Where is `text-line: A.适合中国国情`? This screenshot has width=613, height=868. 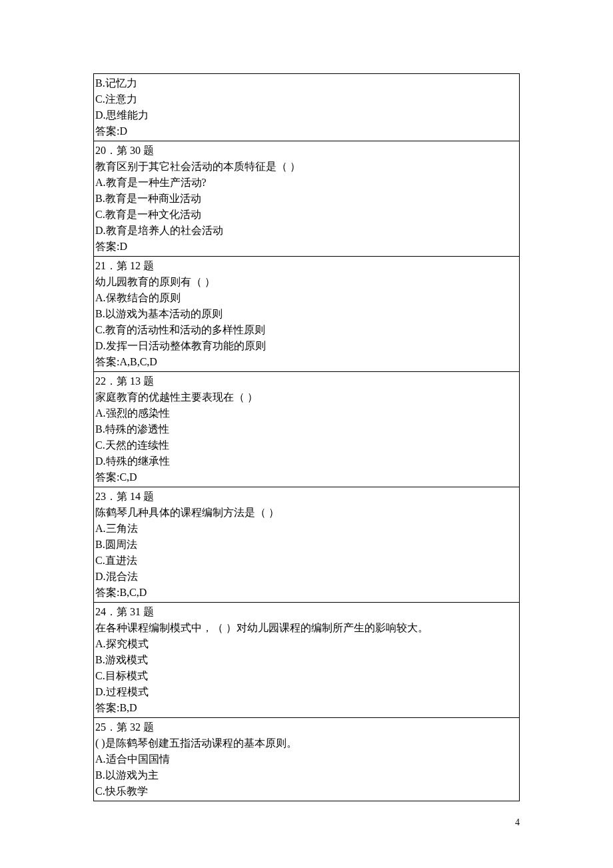
text-line: A.适合中国国情 is located at coordinates (306, 759).